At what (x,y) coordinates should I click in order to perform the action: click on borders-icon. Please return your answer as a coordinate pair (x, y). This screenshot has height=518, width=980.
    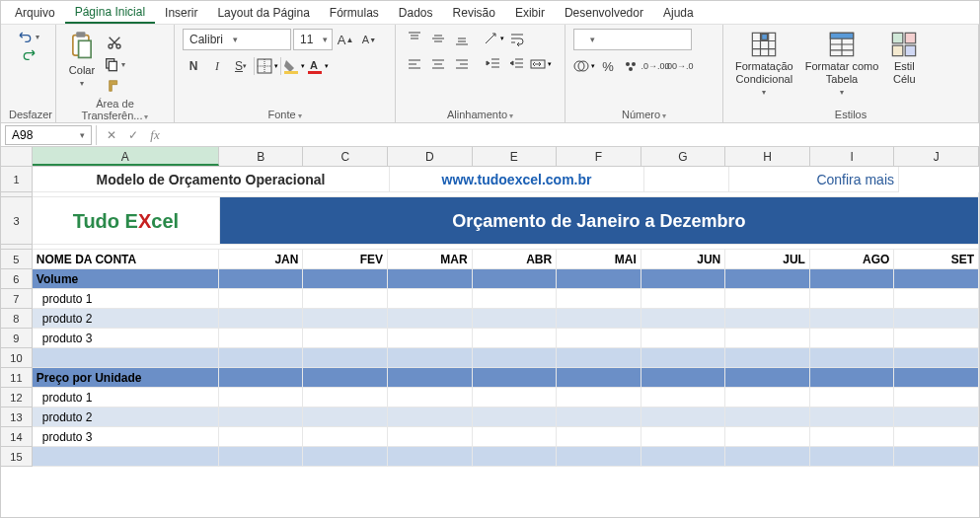
    Looking at the image, I should click on (264, 66).